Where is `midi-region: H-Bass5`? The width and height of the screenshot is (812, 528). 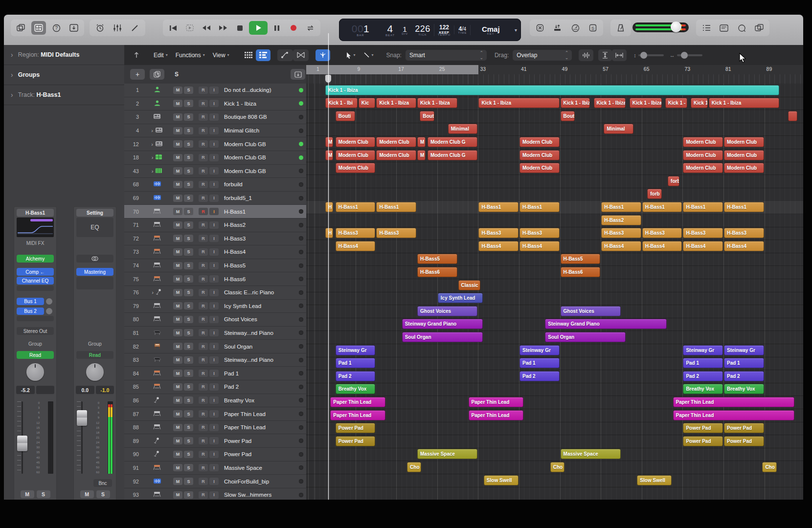 midi-region: H-Bass5 is located at coordinates (437, 259).